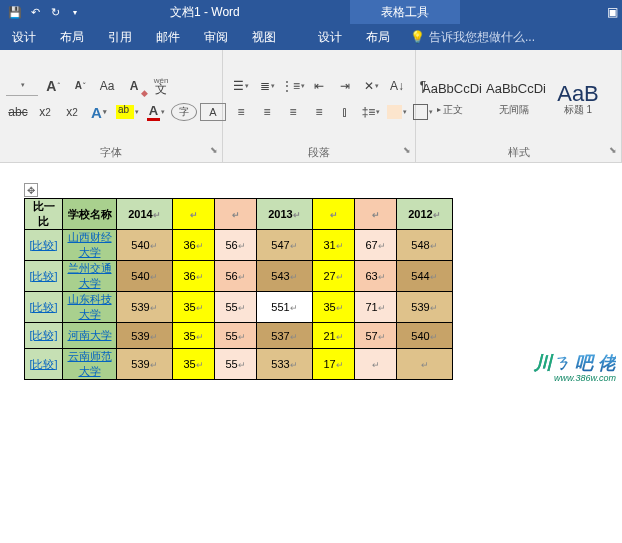  What do you see at coordinates (184, 112) in the screenshot?
I see `enclose-char-button: 字` at bounding box center [184, 112].